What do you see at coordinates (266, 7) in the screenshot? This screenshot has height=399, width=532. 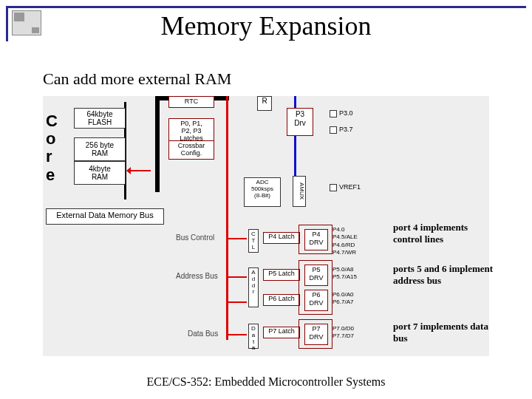 I see `slide-border-top` at bounding box center [266, 7].